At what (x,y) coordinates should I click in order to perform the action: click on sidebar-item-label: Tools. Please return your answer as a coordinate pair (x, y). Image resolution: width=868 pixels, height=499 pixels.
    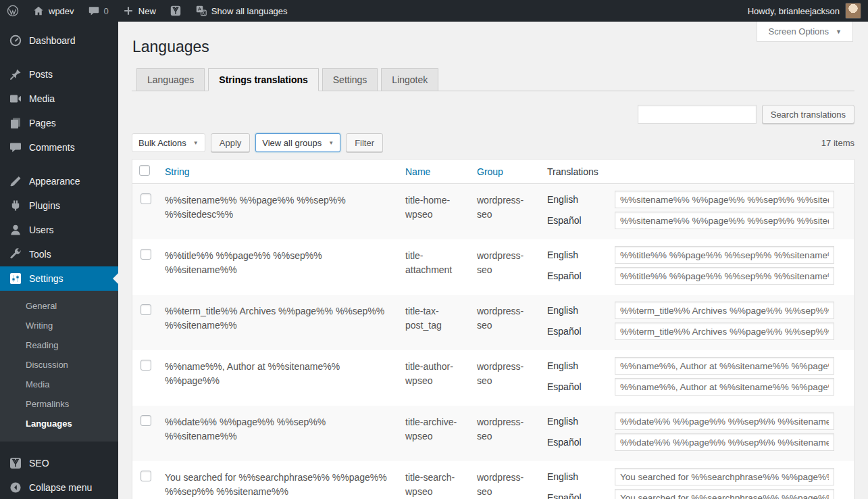
    Looking at the image, I should click on (41, 254).